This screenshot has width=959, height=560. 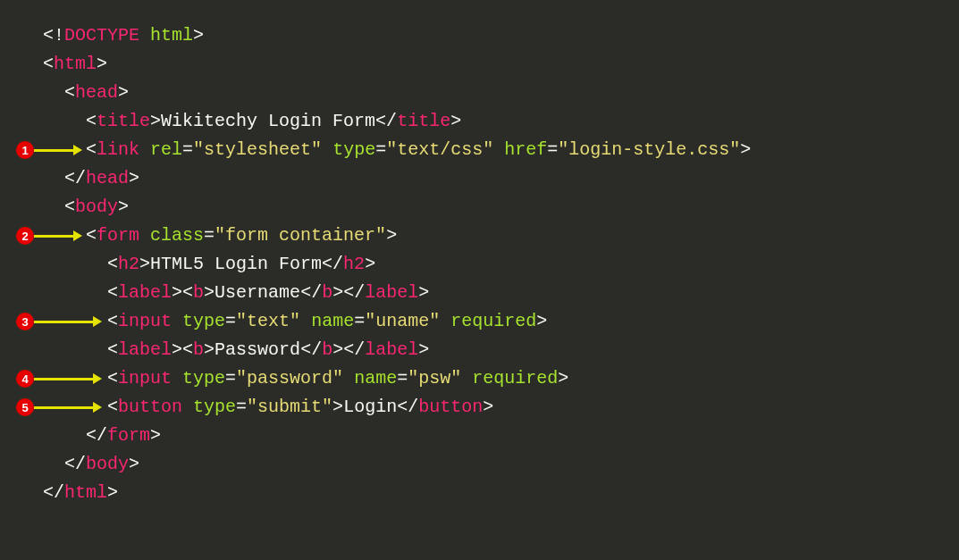 I want to click on line-15: </body>, so click(x=91, y=464).